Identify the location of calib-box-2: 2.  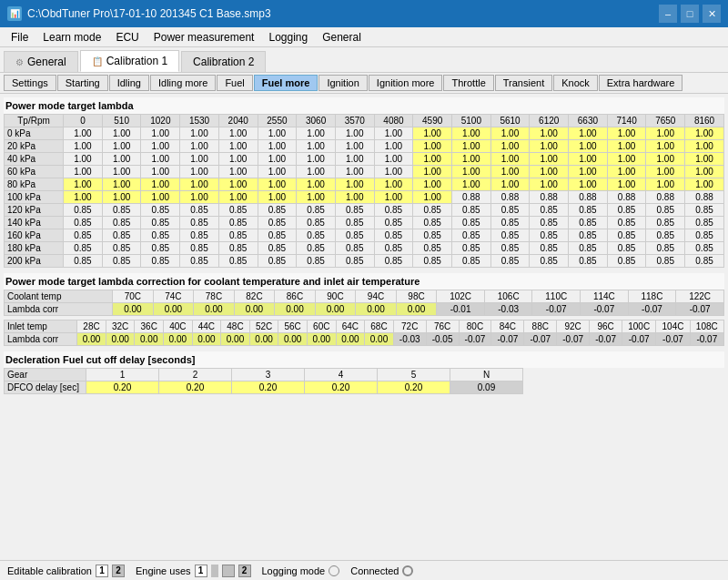
(118, 571).